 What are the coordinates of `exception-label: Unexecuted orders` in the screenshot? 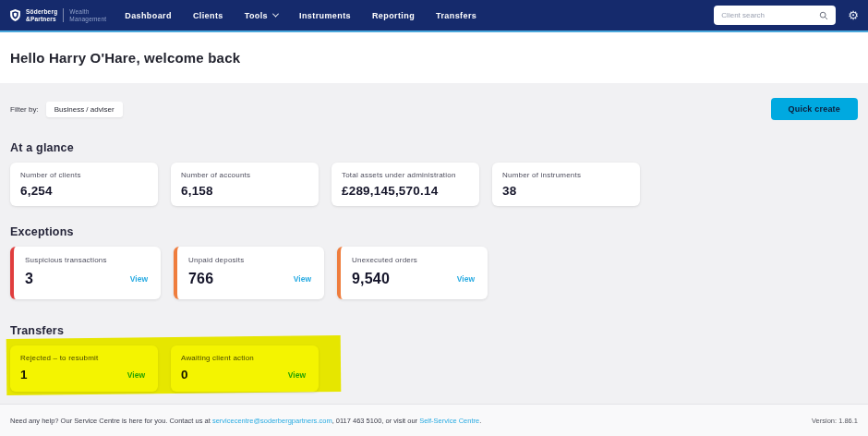 It's located at (415, 260).